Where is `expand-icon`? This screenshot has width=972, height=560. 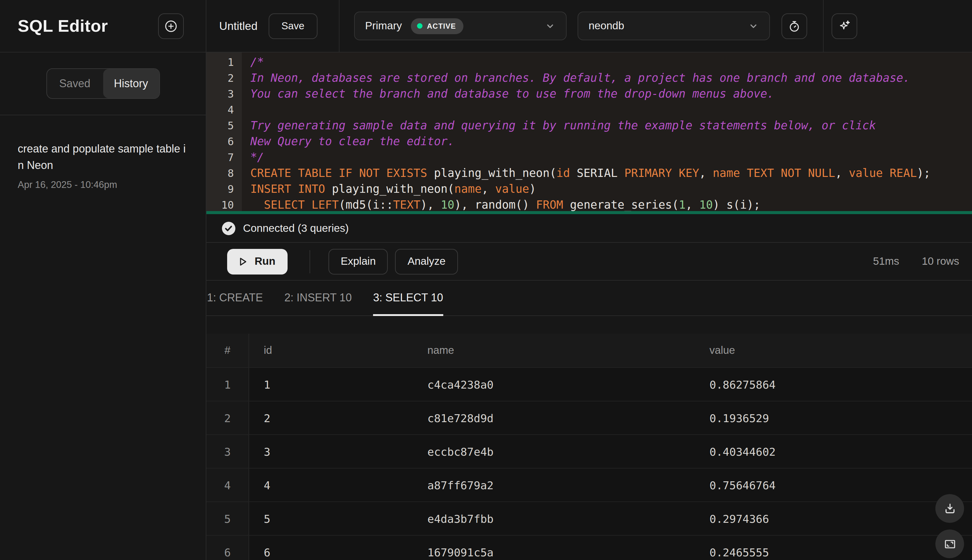
expand-icon is located at coordinates (950, 544).